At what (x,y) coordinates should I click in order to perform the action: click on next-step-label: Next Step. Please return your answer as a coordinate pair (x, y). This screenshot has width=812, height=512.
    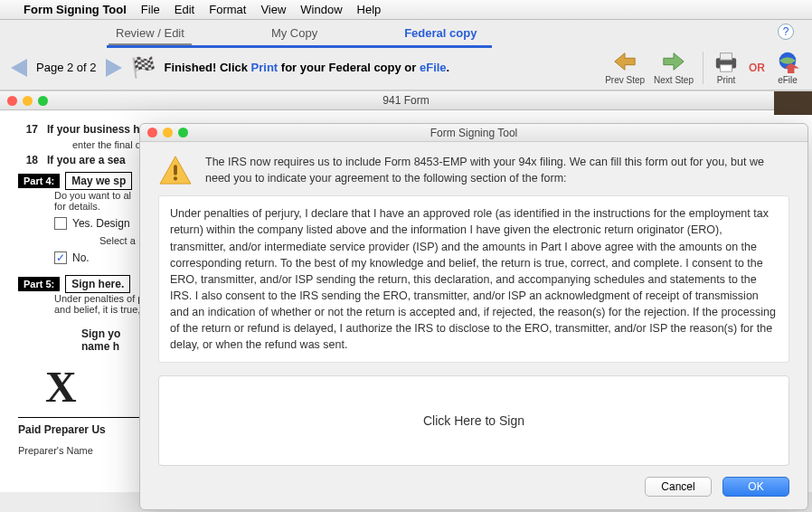
    Looking at the image, I should click on (674, 80).